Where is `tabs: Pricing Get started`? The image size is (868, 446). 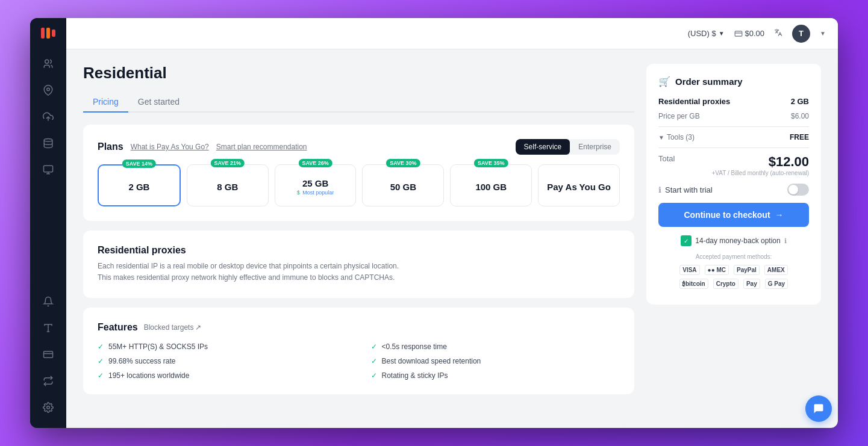 tabs: Pricing Get started is located at coordinates (359, 102).